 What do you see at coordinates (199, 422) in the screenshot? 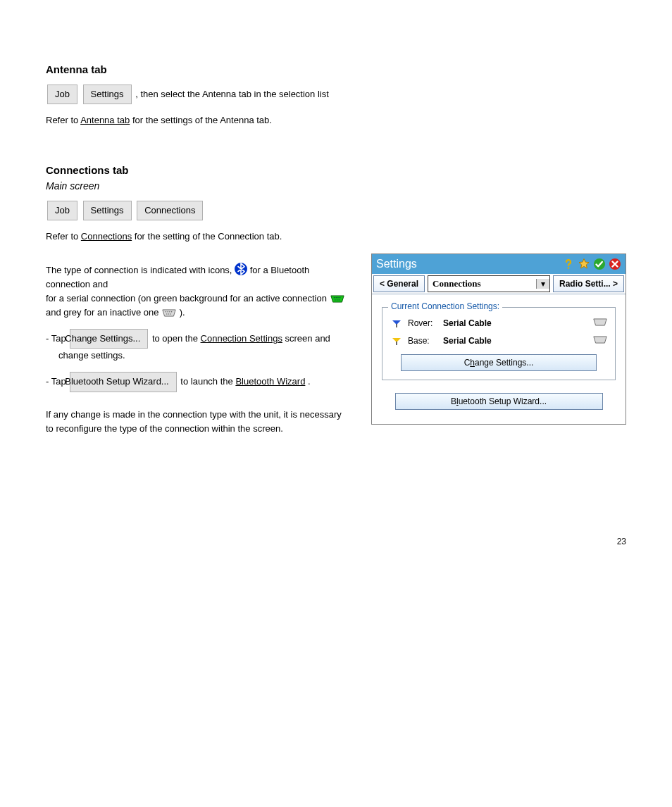
I see `note-text: If any change is made in the connection …` at bounding box center [199, 422].